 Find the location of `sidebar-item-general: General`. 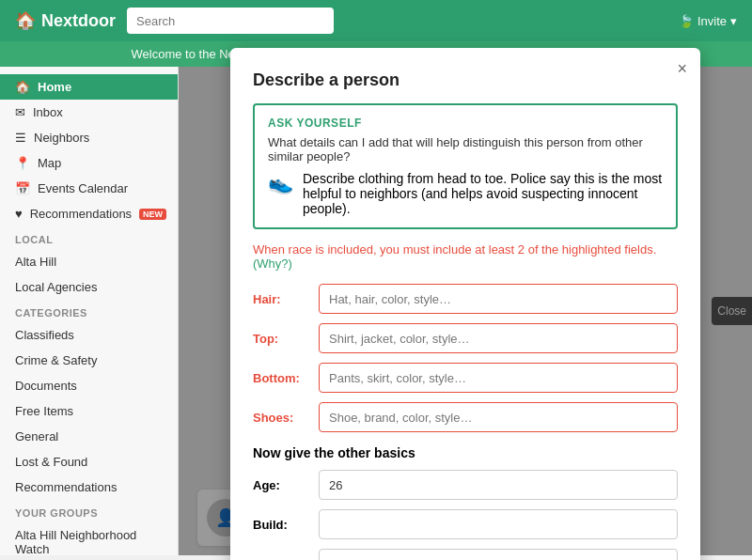

sidebar-item-general: General is located at coordinates (88, 436).